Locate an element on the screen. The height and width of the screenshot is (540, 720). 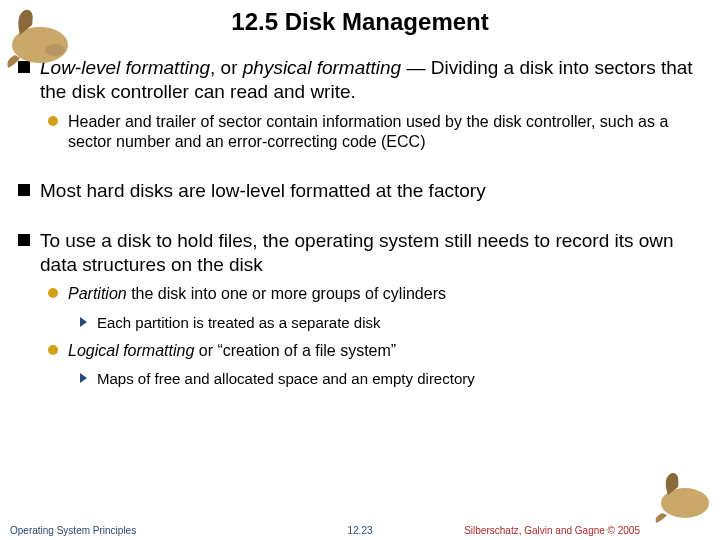
bullet-text: Logical formatting or “creation of a fil… is located at coordinates (232, 352).